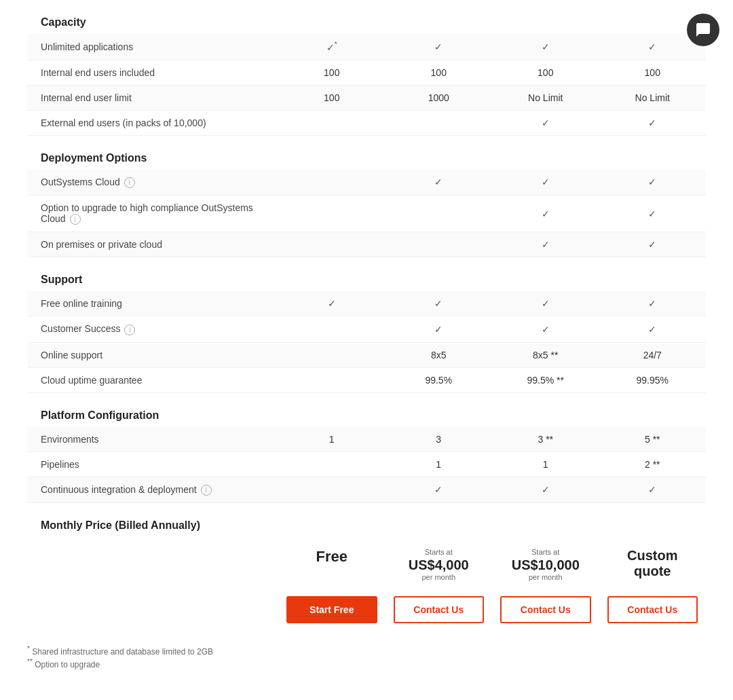 This screenshot has height=700, width=733. What do you see at coordinates (366, 152) in the screenshot?
I see `section-header: Deployment Options` at bounding box center [366, 152].